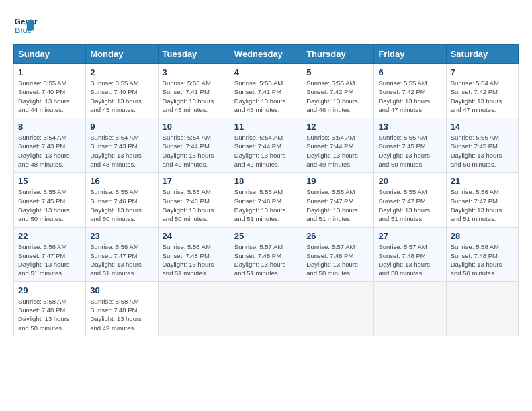 The image size is (532, 411). I want to click on svg-text: General, so click(26, 21).